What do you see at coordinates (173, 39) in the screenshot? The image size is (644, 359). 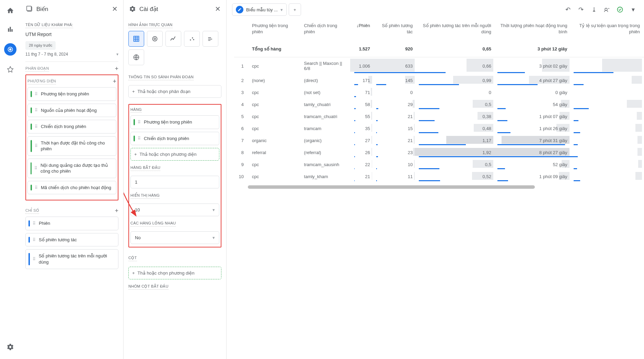 I see `viz-line-button` at bounding box center [173, 39].